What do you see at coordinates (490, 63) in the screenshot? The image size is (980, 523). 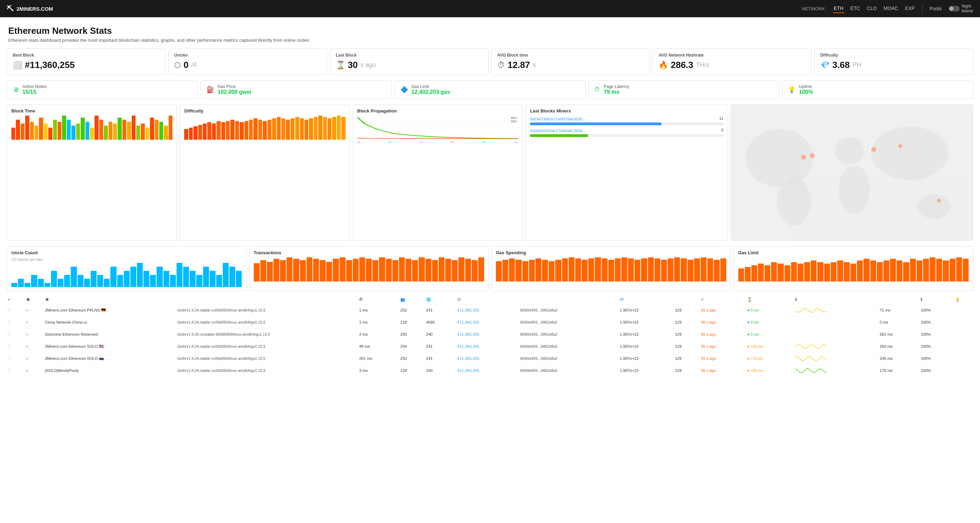 I see `stat-cards-row: Best Block ⬜ #11,360,255 Uncles ⬡ 0 /4 L…` at bounding box center [490, 63].